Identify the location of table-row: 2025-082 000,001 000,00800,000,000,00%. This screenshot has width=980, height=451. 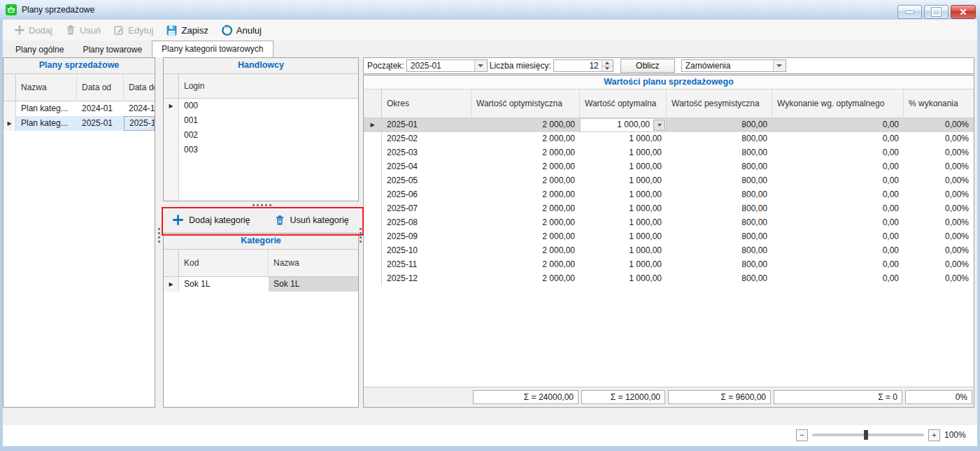
(669, 223).